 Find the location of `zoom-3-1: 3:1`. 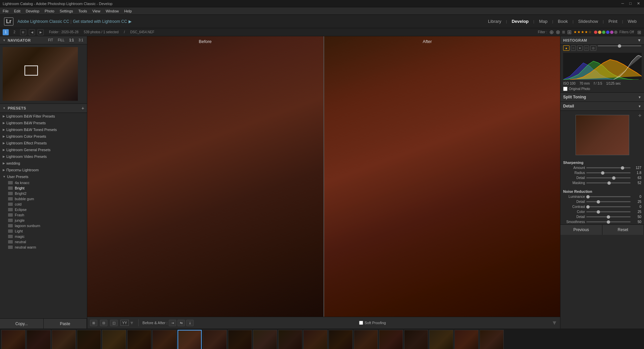

zoom-3-1: 3:1 is located at coordinates (81, 40).